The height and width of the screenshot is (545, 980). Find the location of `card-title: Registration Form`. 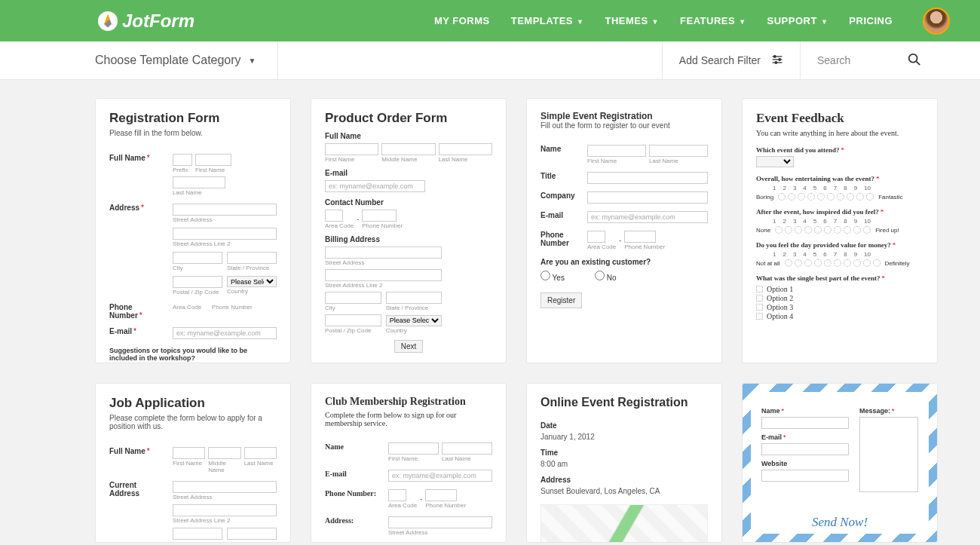

card-title: Registration Form is located at coordinates (193, 118).